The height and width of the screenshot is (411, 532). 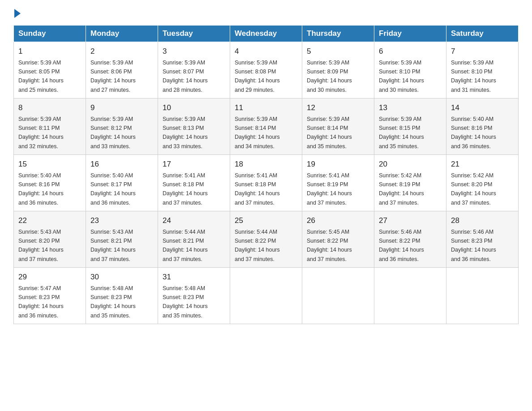 I want to click on calendar-day-cell: 24 Sunrise: 5:44 AMSunset: 8:21 PMDaylig…, so click(x=194, y=240).